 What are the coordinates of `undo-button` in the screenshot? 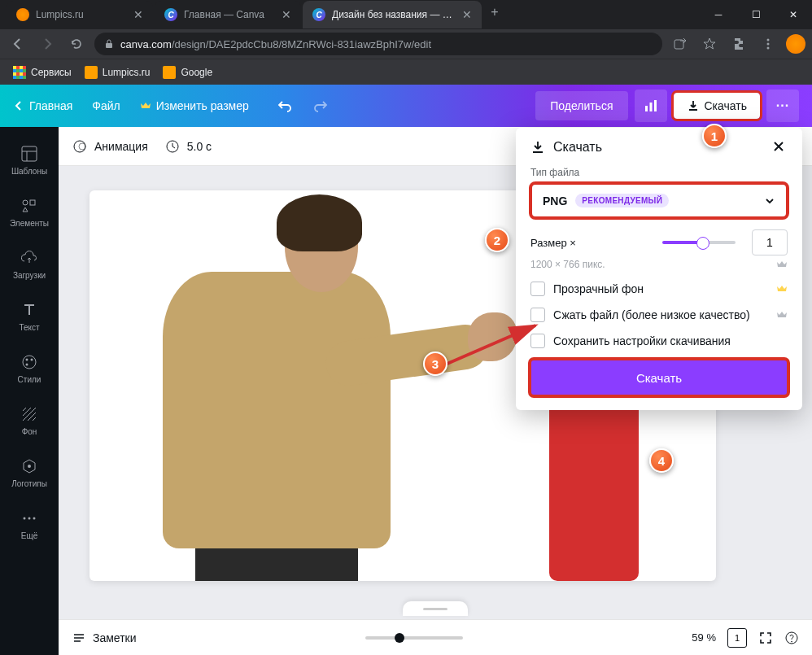 It's located at (285, 106).